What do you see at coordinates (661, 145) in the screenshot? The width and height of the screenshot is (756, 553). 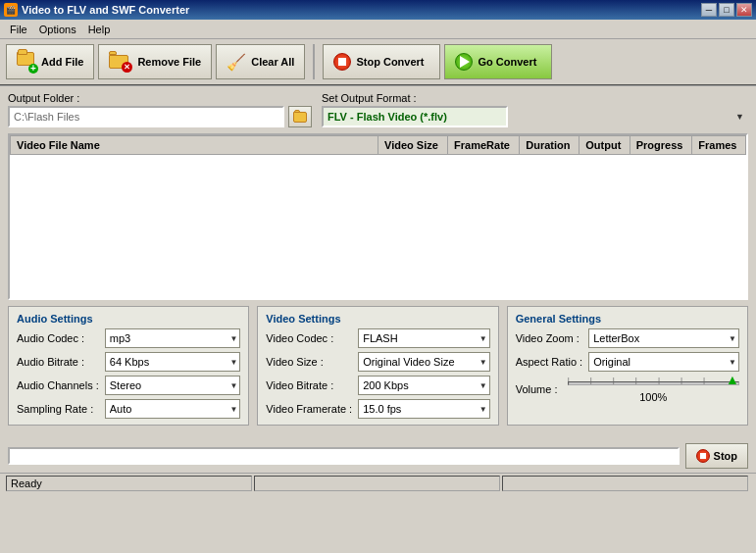 I see `col-progress: Progress` at bounding box center [661, 145].